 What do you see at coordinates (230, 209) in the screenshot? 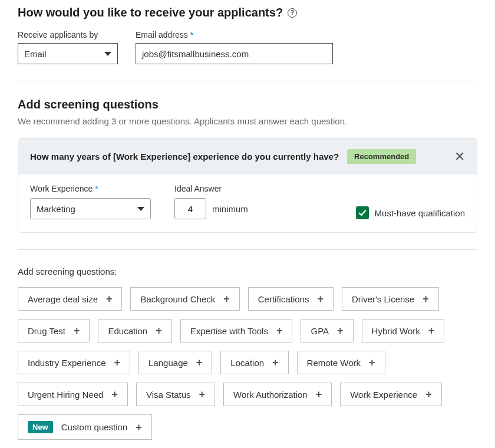
I see `minimum-label: minimum` at bounding box center [230, 209].